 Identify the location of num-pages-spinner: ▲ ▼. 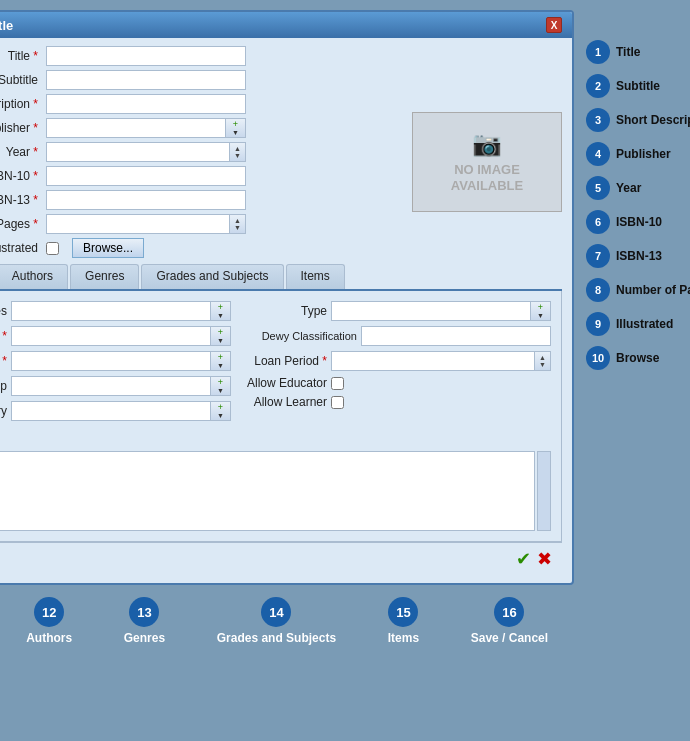
(238, 224).